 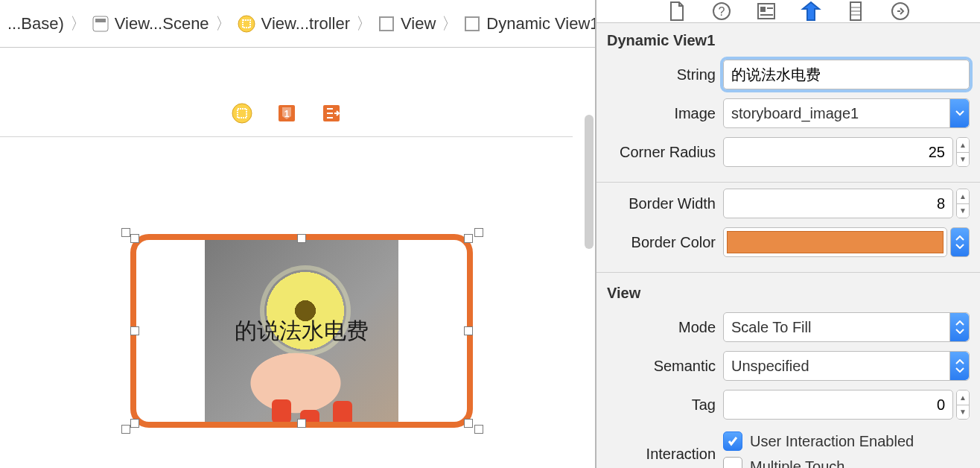 What do you see at coordinates (846, 461) in the screenshot?
I see `multiple-touch-row: Multiple Touch` at bounding box center [846, 461].